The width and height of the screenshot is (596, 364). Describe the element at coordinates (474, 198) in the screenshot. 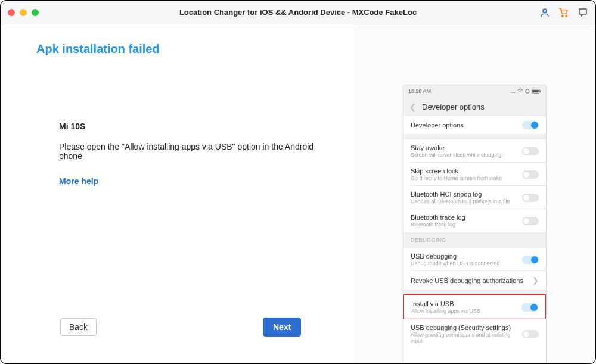

I see `setting-bt-hci-snoop: Bluetooth HCI snoop log Capture all Blue…` at that location.